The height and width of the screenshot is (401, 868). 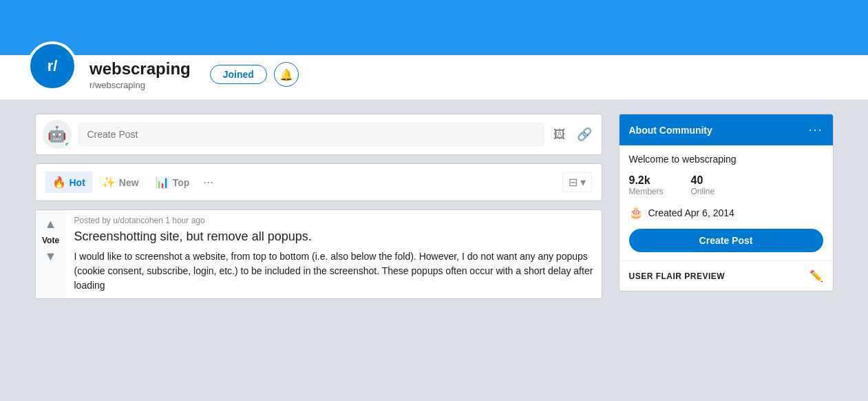 I want to click on cake-icon: 🎂, so click(x=636, y=212).